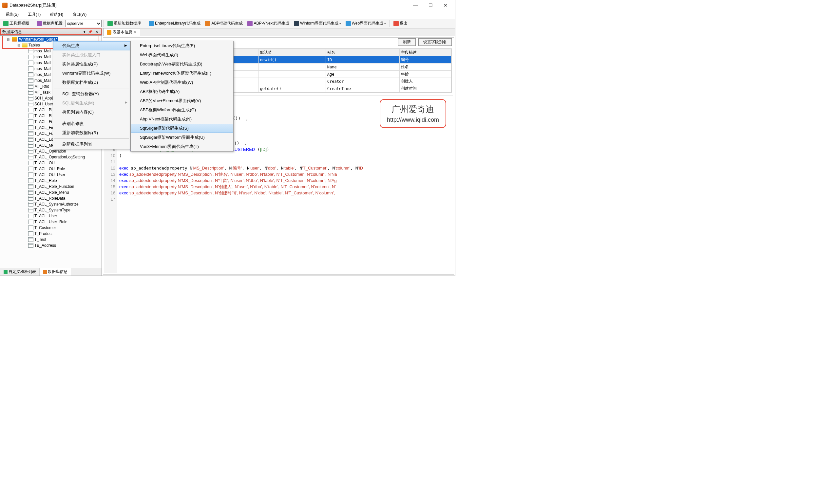 The image size is (819, 504). I want to click on abpvnext-icon, so click(250, 24).